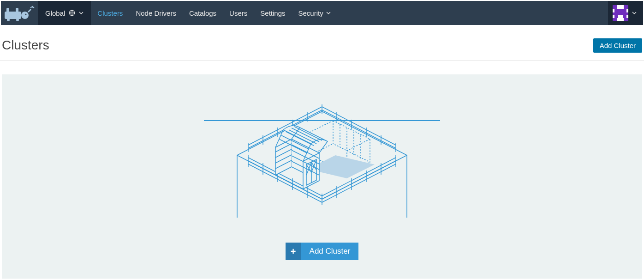 The image size is (644, 280). Describe the element at coordinates (314, 13) in the screenshot. I see `nav-security: Security` at that location.